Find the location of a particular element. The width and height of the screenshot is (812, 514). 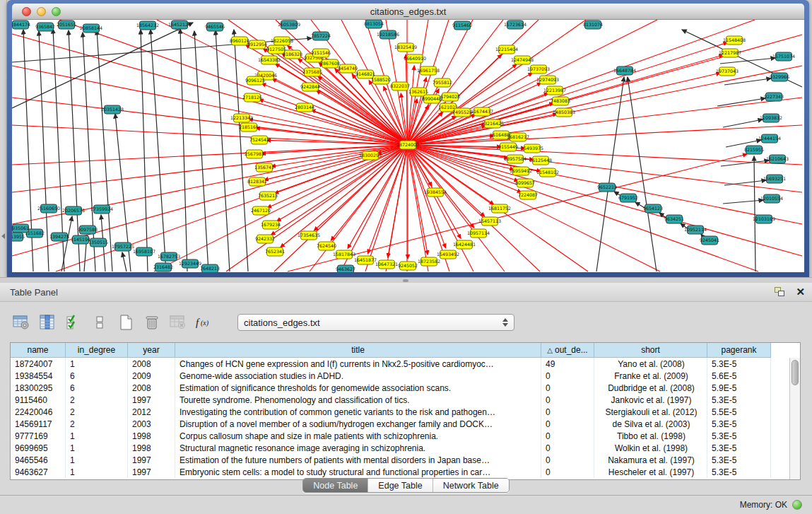

table-row: 969969511998Structural magnetic resonanc… is located at coordinates (406, 448).